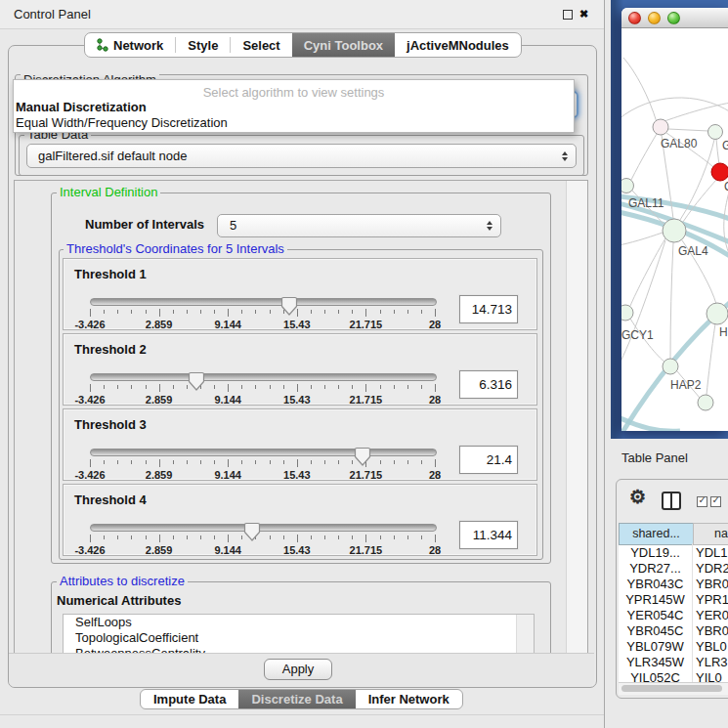 The height and width of the screenshot is (728, 728). Describe the element at coordinates (360, 226) in the screenshot. I see `number-of-intervals-spinner: 5` at that location.